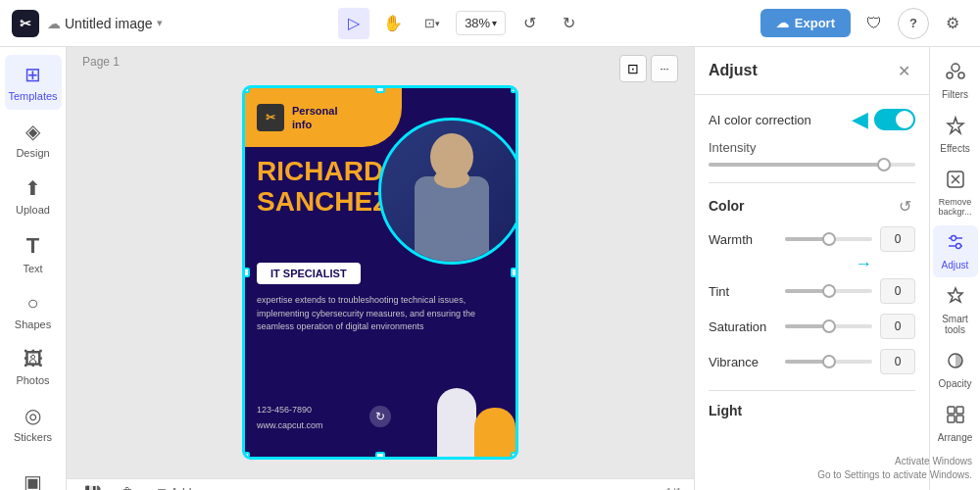 The width and height of the screenshot is (980, 490). Describe the element at coordinates (905, 206) in the screenshot. I see `color-refresh-button: ↺` at that location.